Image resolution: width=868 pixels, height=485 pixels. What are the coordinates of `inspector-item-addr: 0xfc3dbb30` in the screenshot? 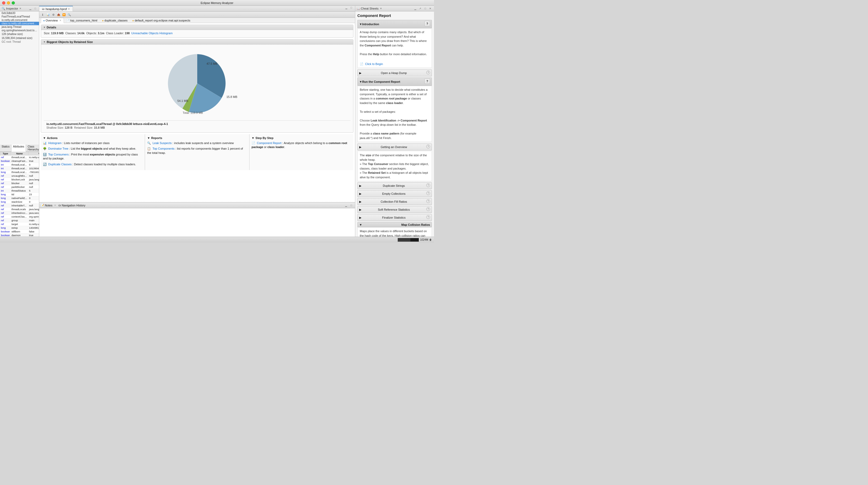 It's located at (20, 13).